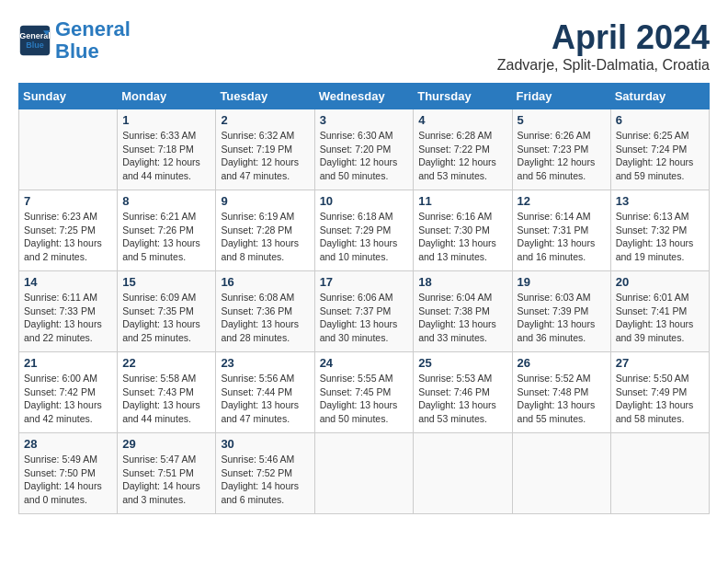 This screenshot has height=563, width=728. What do you see at coordinates (364, 201) in the screenshot?
I see `day-number: 10` at bounding box center [364, 201].